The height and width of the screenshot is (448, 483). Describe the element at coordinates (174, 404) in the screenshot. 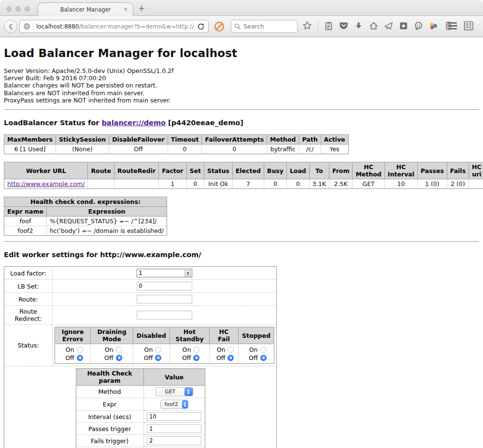

I see `expr-select: foof2` at that location.